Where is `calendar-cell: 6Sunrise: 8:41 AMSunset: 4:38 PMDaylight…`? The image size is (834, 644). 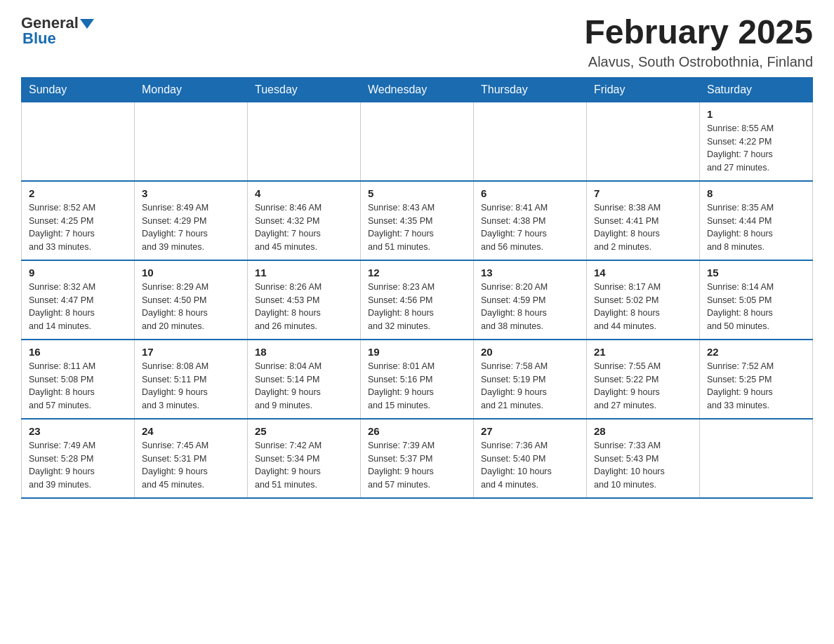
calendar-cell: 6Sunrise: 8:41 AMSunset: 4:38 PMDaylight… is located at coordinates (531, 220).